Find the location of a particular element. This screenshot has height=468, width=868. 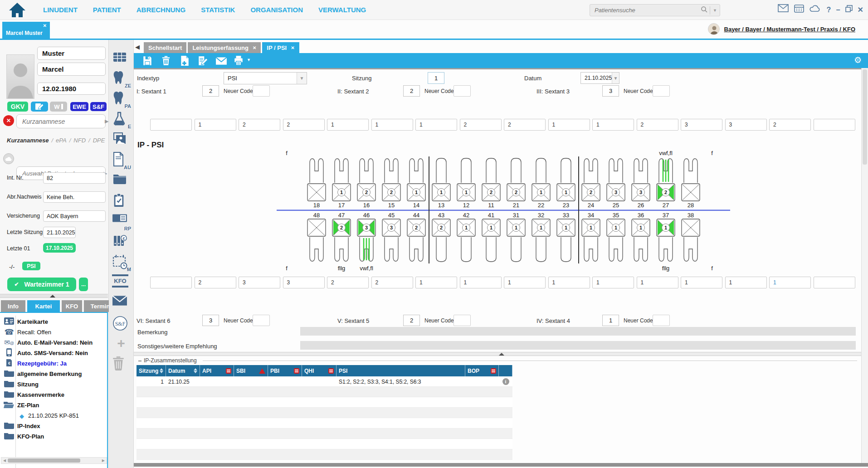

tabs-scroll-left-icon: ◀ is located at coordinates (137, 47).